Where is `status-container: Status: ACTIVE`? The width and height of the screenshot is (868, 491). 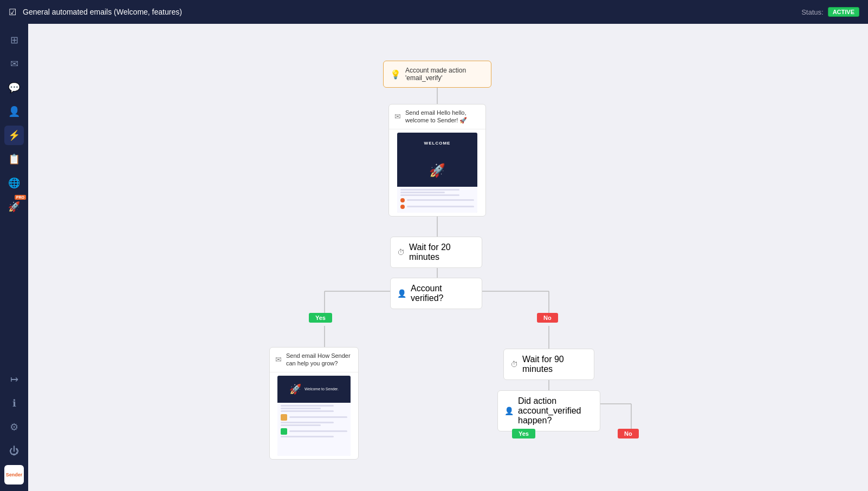
status-container: Status: ACTIVE is located at coordinates (830, 12).